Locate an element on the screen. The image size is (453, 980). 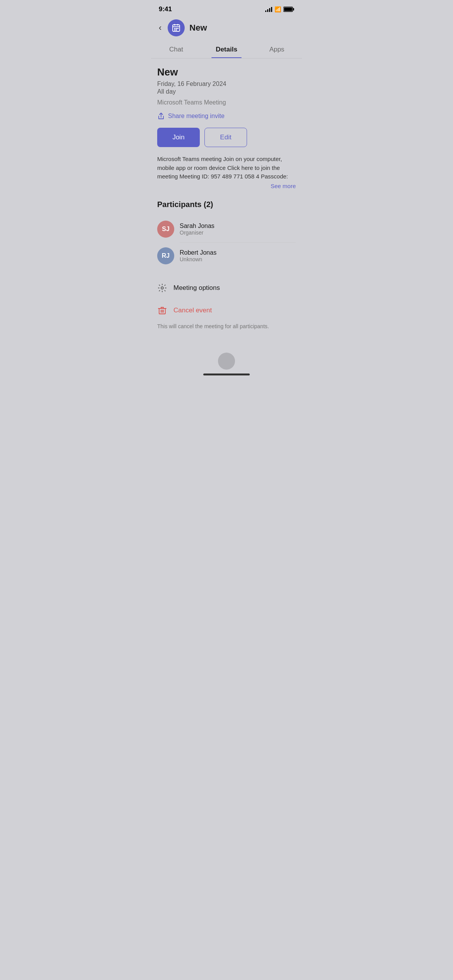
share-icon is located at coordinates (161, 116).